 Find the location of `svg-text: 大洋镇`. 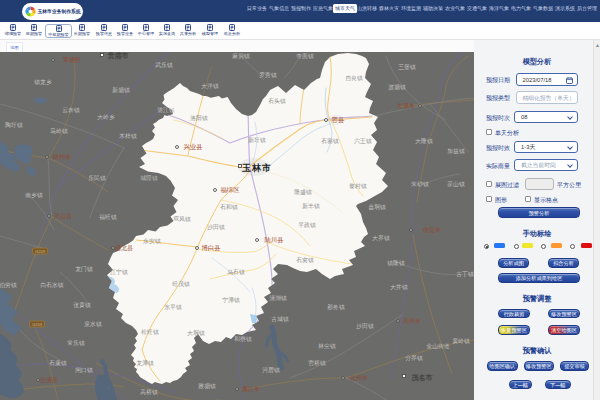

svg-text: 大洋镇 is located at coordinates (210, 86).